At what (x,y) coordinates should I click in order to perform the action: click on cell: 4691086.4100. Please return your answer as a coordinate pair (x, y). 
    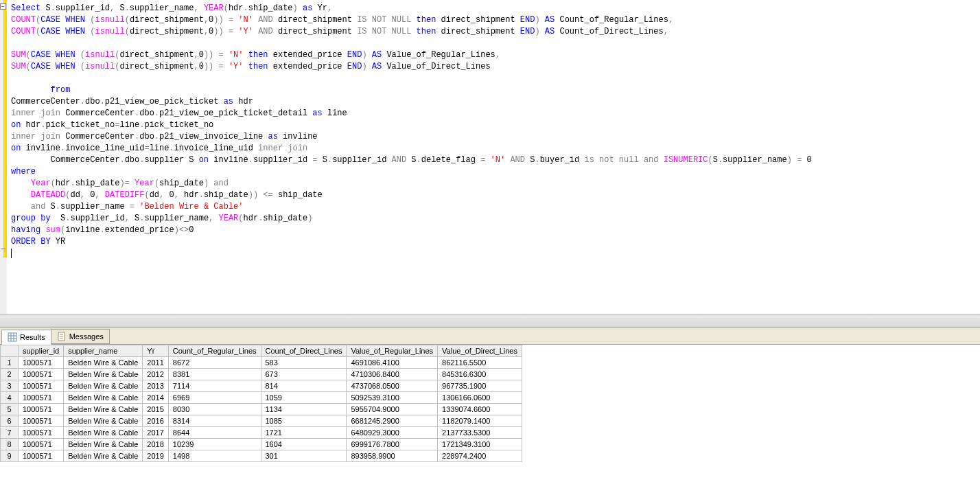
    Looking at the image, I should click on (393, 363).